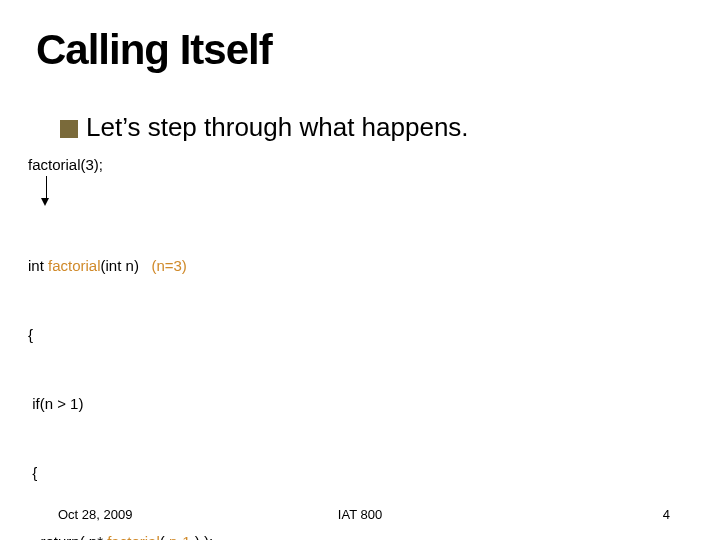 The width and height of the screenshot is (720, 540). What do you see at coordinates (69, 129) in the screenshot?
I see `bullet-icon` at bounding box center [69, 129].